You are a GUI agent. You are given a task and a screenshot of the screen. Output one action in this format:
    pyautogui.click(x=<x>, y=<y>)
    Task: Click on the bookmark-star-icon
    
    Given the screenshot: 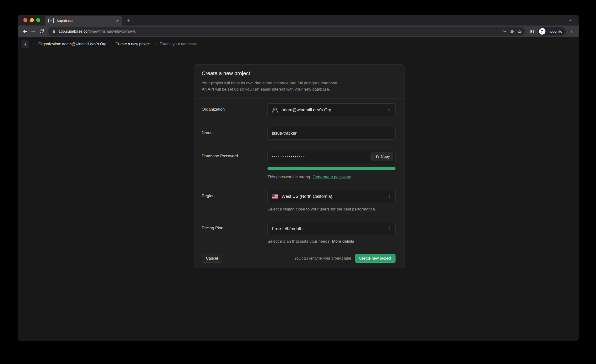 What is the action you would take?
    pyautogui.click(x=520, y=31)
    